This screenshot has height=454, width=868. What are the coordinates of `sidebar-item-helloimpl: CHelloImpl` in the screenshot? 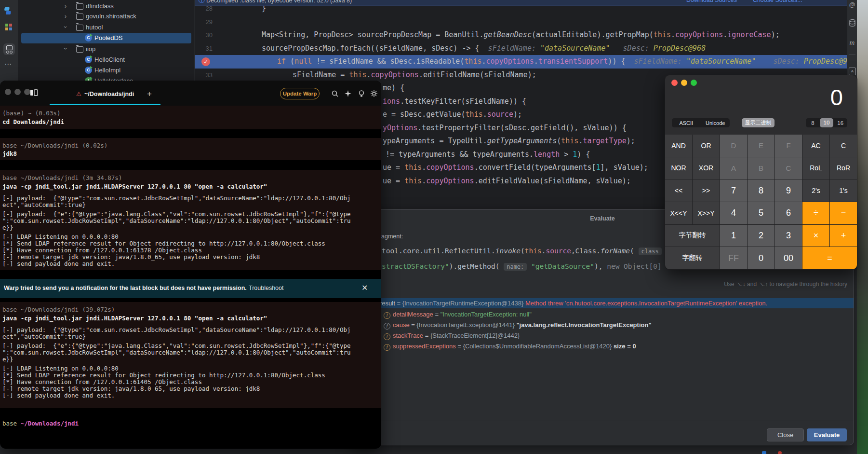 It's located at (106, 70).